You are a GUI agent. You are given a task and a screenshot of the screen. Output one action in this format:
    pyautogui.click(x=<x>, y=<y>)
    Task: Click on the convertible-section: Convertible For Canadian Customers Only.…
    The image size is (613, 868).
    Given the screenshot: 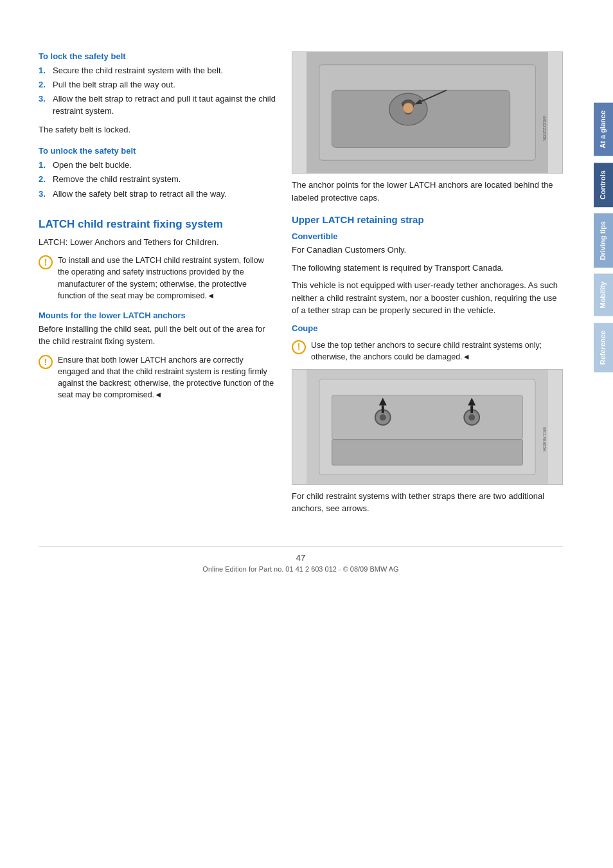 What is the action you would take?
    pyautogui.click(x=427, y=274)
    